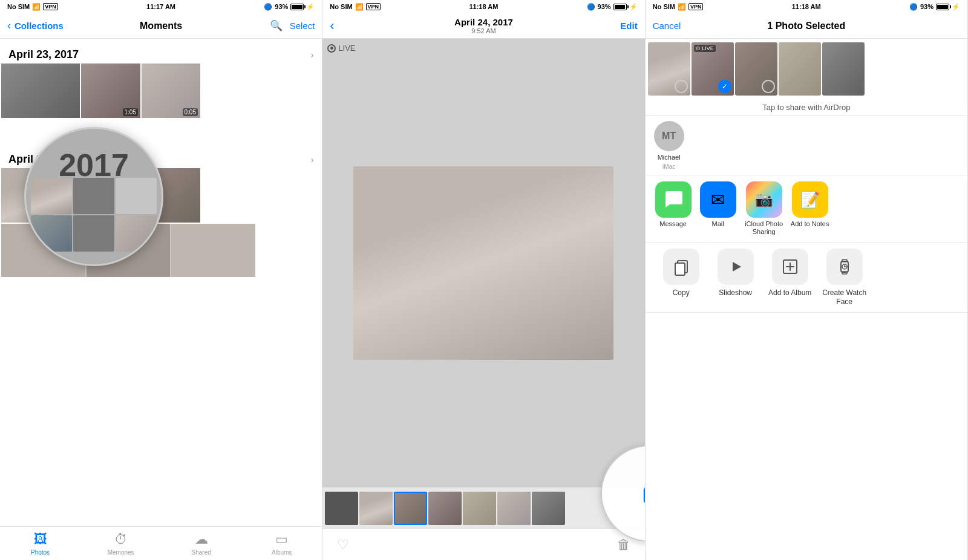  What do you see at coordinates (927, 7) in the screenshot?
I see `battery-pct-3: 93%` at bounding box center [927, 7].